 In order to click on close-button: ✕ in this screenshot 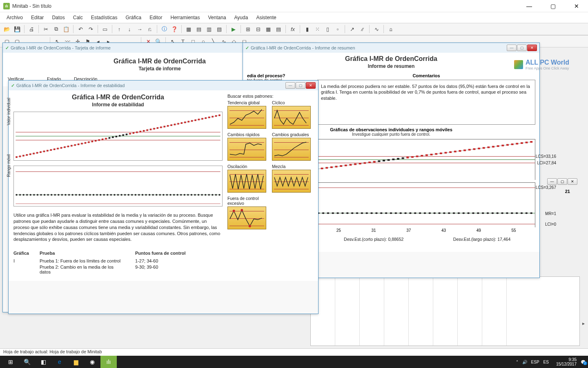, I will do `click(577, 6)`.